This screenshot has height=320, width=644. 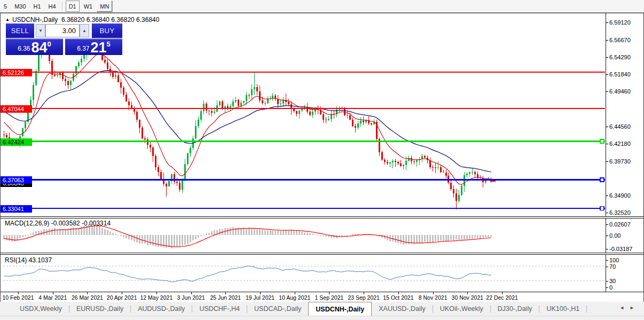 I want to click on hline-label-6-33041: 6.33041, so click(x=16, y=209).